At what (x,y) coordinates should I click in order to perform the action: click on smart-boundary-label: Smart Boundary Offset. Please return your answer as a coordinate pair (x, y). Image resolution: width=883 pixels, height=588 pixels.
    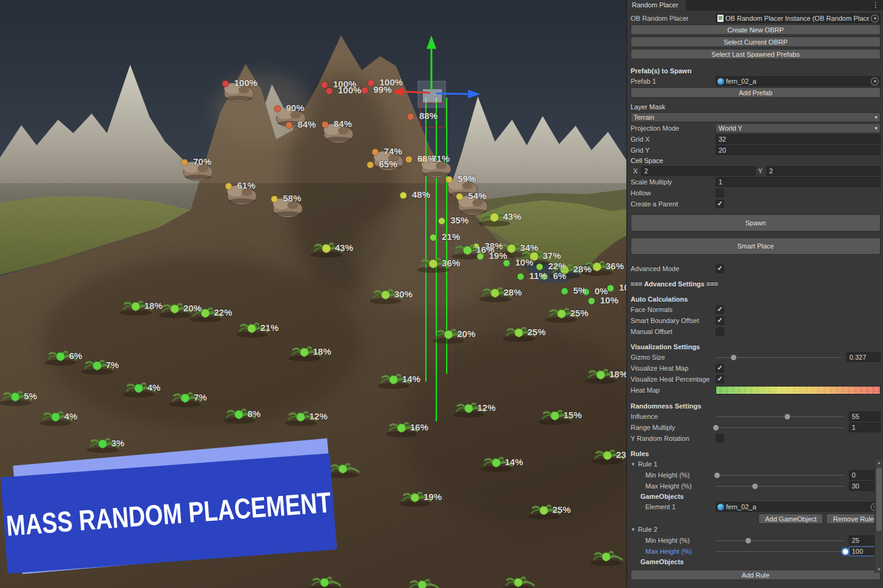
    Looking at the image, I should click on (673, 321).